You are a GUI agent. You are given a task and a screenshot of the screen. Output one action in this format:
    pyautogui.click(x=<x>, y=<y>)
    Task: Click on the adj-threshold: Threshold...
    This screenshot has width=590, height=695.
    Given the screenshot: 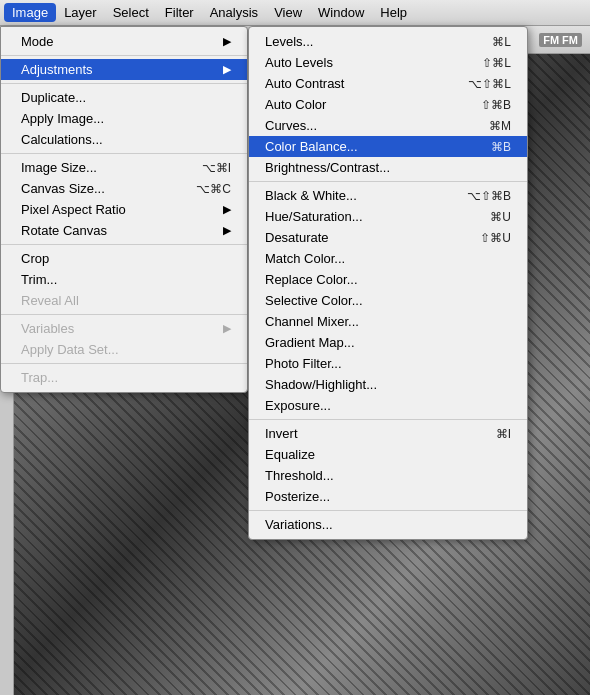 What is the action you would take?
    pyautogui.click(x=388, y=476)
    